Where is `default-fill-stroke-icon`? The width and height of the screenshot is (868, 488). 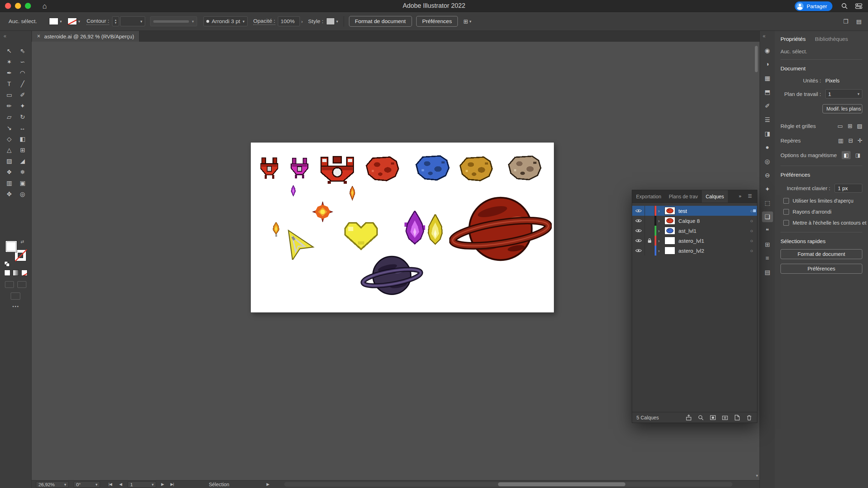 default-fill-stroke-icon is located at coordinates (7, 264).